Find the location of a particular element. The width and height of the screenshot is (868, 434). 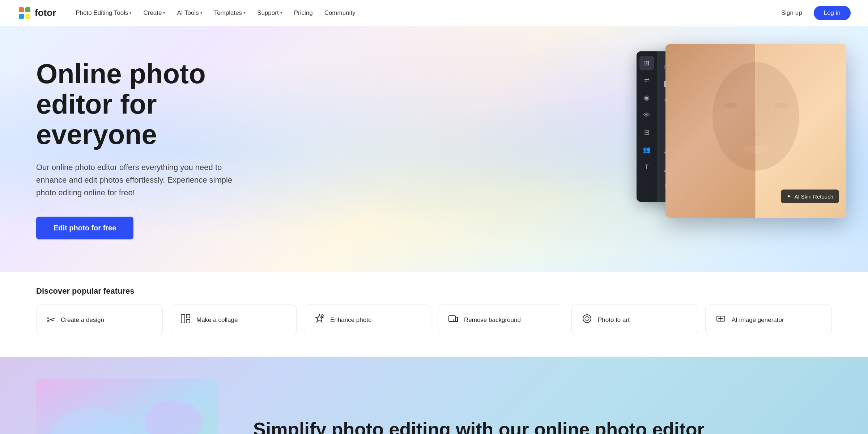

hero-title: Online photo editor for everyone is located at coordinates (145, 104).